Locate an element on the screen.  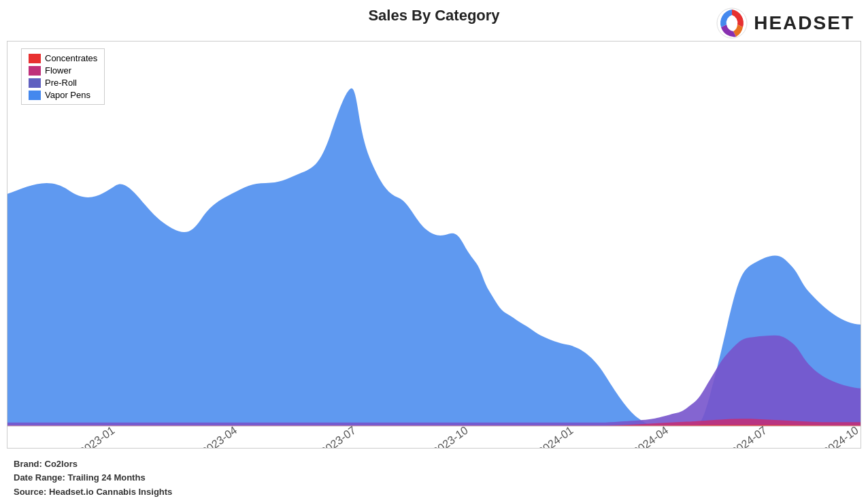
preroll-color-swatch is located at coordinates (35, 83).